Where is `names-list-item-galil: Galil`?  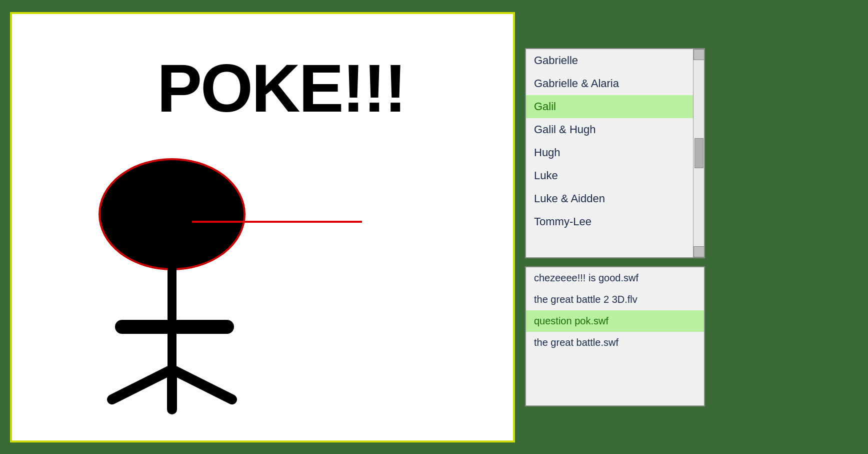 names-list-item-galil: Galil is located at coordinates (610, 107).